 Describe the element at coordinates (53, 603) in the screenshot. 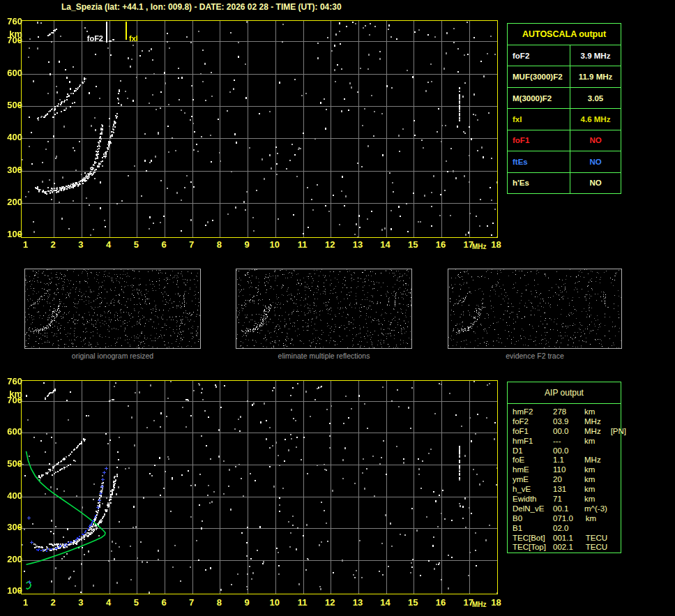

I see `x-axis-label-bottom: 2` at that location.